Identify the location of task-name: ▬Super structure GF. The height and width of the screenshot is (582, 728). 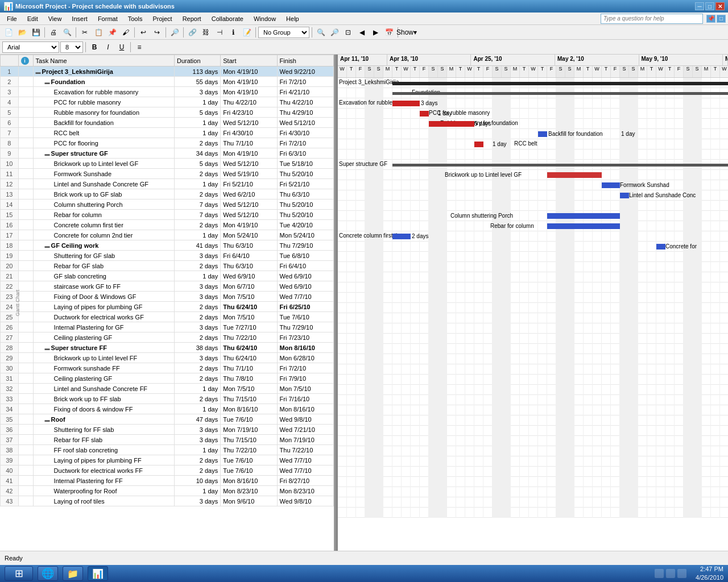
(104, 153).